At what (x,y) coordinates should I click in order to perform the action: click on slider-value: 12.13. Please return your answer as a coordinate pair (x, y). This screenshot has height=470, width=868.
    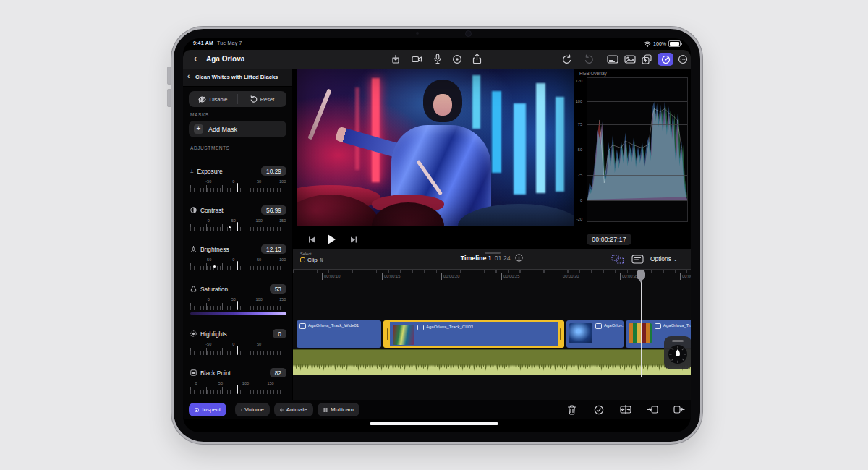
    Looking at the image, I should click on (273, 249).